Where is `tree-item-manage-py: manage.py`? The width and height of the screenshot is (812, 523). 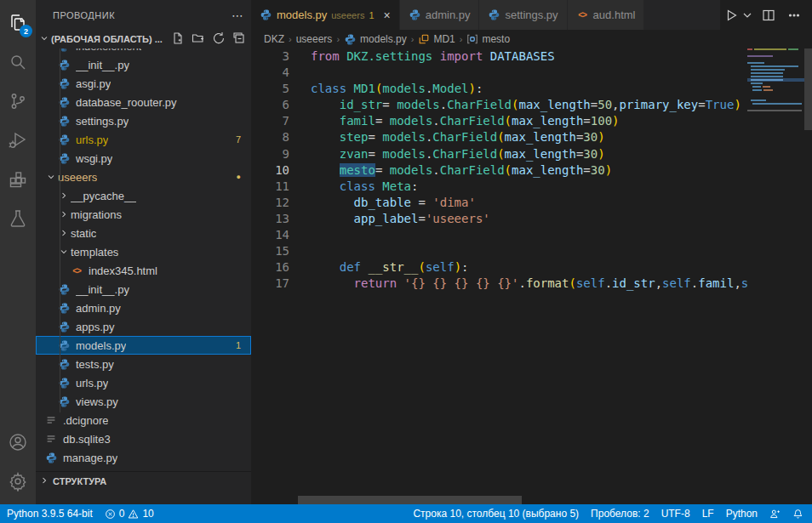
tree-item-manage-py: manage.py is located at coordinates (143, 458).